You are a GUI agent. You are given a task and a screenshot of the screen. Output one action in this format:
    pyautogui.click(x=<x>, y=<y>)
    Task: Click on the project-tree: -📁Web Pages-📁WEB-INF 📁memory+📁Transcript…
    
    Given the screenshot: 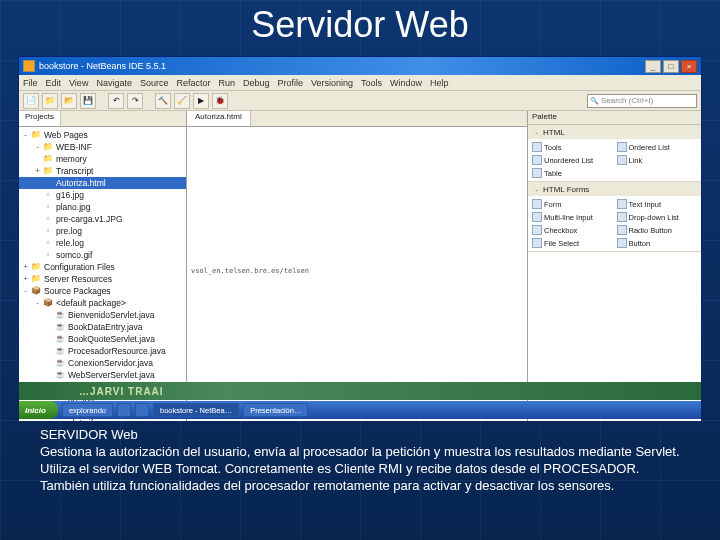 What is the action you would take?
    pyautogui.click(x=102, y=274)
    